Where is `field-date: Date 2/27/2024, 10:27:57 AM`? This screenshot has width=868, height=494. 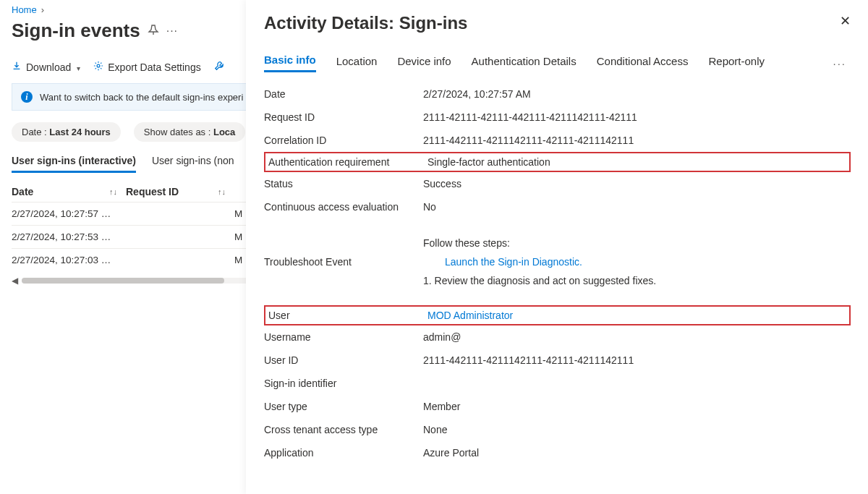
field-date: Date 2/27/2024, 10:27:57 AM is located at coordinates (557, 94).